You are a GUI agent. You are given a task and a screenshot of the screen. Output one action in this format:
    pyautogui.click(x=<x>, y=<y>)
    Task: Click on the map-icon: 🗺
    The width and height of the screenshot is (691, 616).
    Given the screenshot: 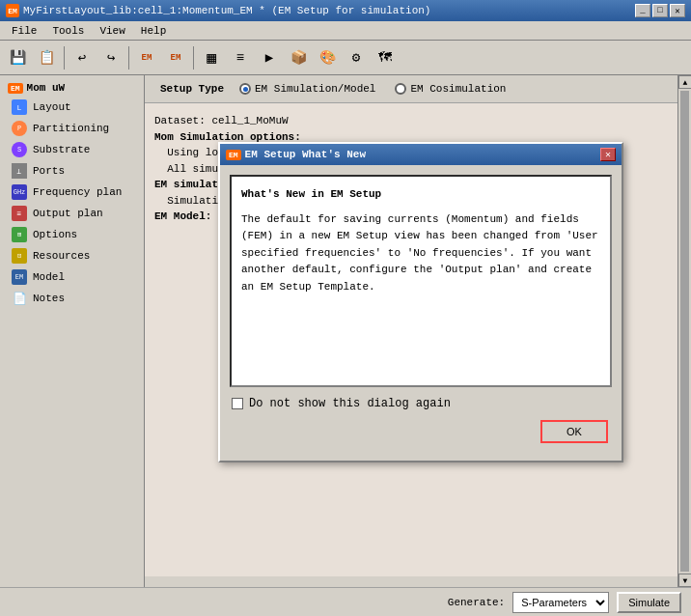 What is the action you would take?
    pyautogui.click(x=385, y=58)
    